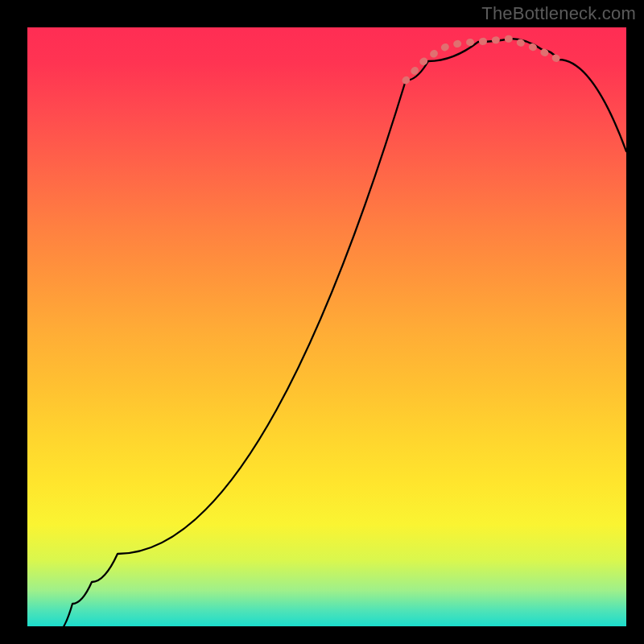  I want to click on optimal-range-dots, so click(482, 60).